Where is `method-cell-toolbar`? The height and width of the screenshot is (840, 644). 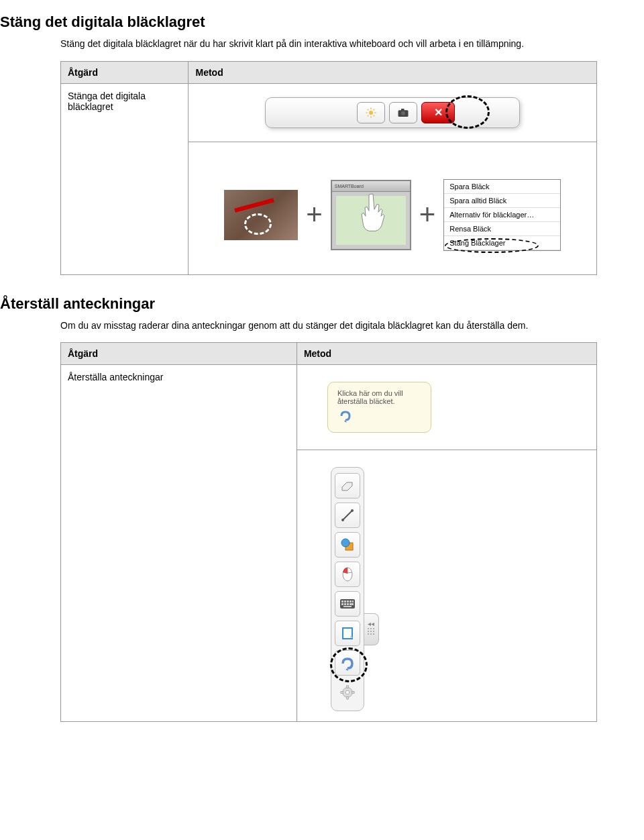
method-cell-toolbar is located at coordinates (393, 113).